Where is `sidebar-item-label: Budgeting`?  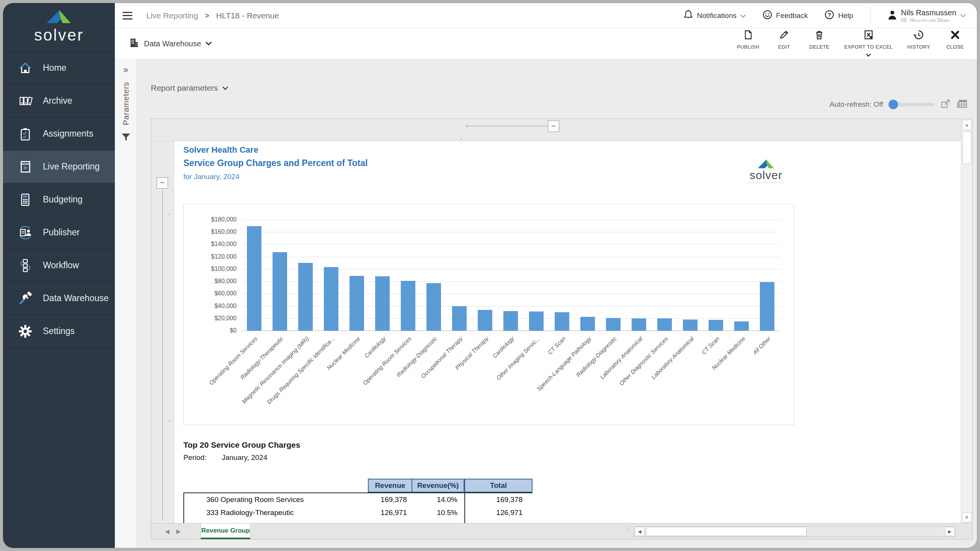
sidebar-item-label: Budgeting is located at coordinates (63, 200).